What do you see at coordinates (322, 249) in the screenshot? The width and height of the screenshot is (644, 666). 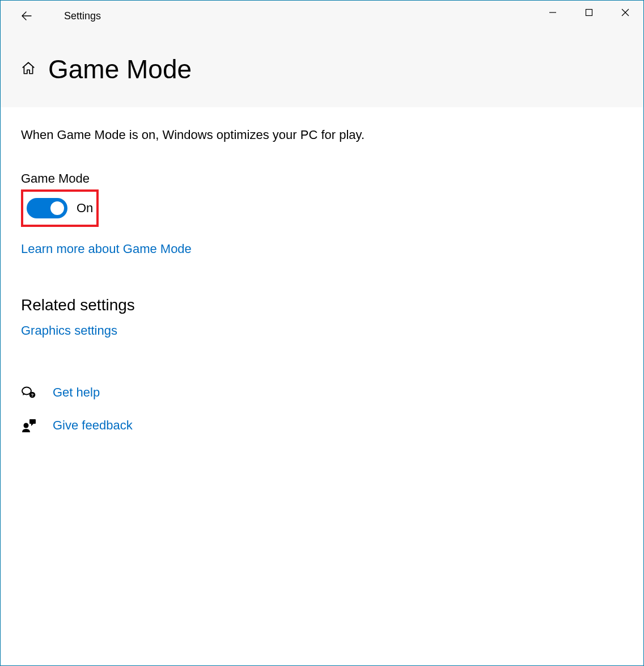 I see `learn-more-link: Learn more about Game Mode` at bounding box center [322, 249].